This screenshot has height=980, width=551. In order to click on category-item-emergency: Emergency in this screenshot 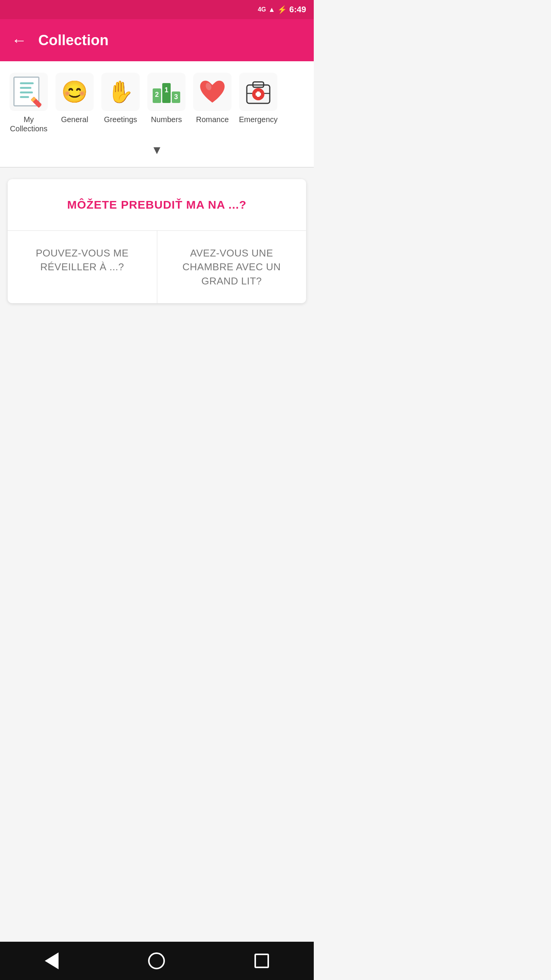, I will do `click(258, 103)`.